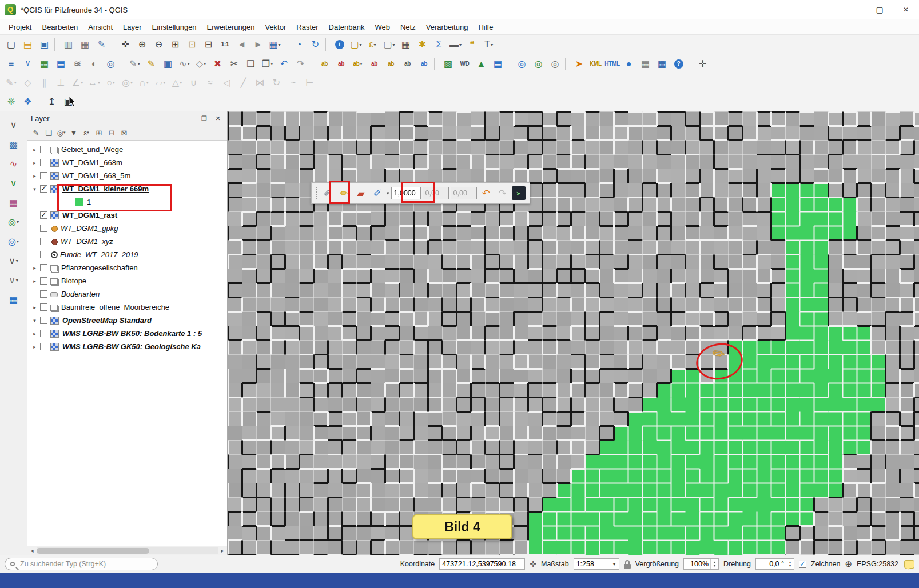 This screenshot has width=919, height=588. I want to click on menu-item: Einstellungen, so click(174, 27).